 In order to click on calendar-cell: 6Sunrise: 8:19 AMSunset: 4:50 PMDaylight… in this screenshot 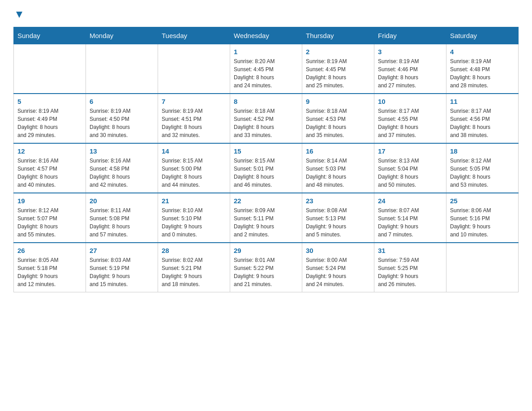, I will do `click(122, 118)`.